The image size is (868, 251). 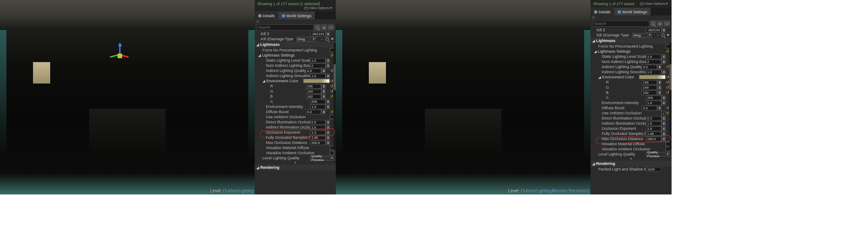 I want to click on search-input, so click(x=285, y=27).